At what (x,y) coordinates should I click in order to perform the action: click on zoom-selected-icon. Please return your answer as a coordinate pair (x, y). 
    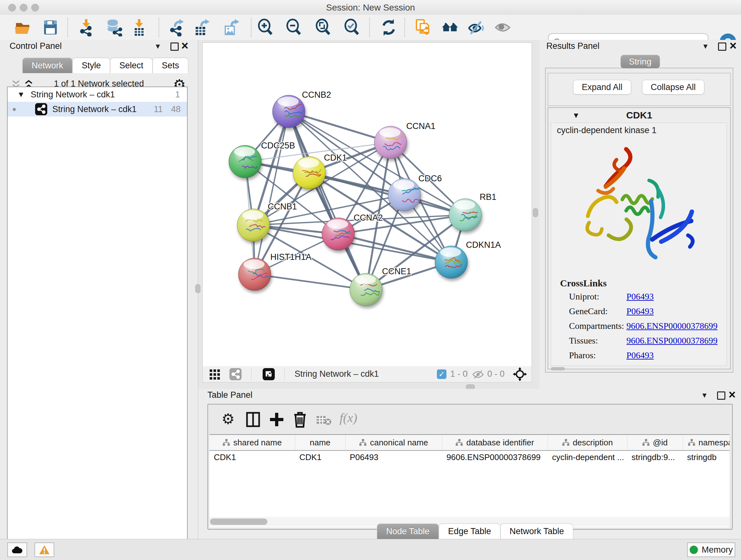
    Looking at the image, I should click on (352, 27).